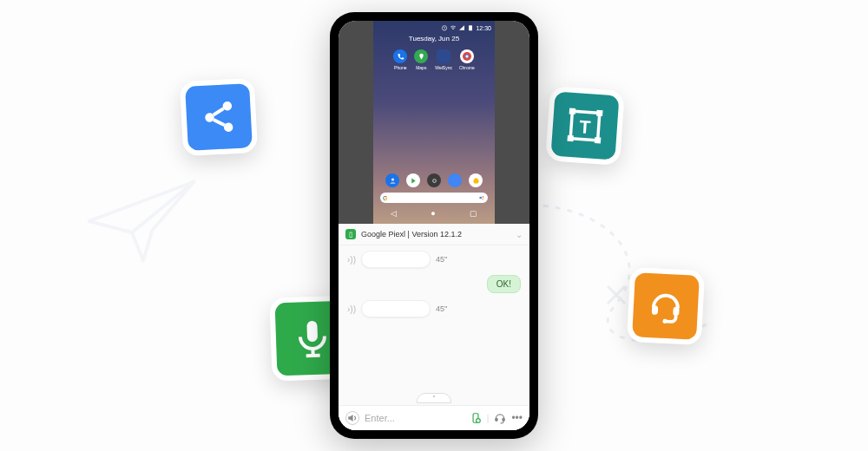  Describe the element at coordinates (434, 38) in the screenshot. I see `homescreen-date: Tuesday, Jun 25` at that location.